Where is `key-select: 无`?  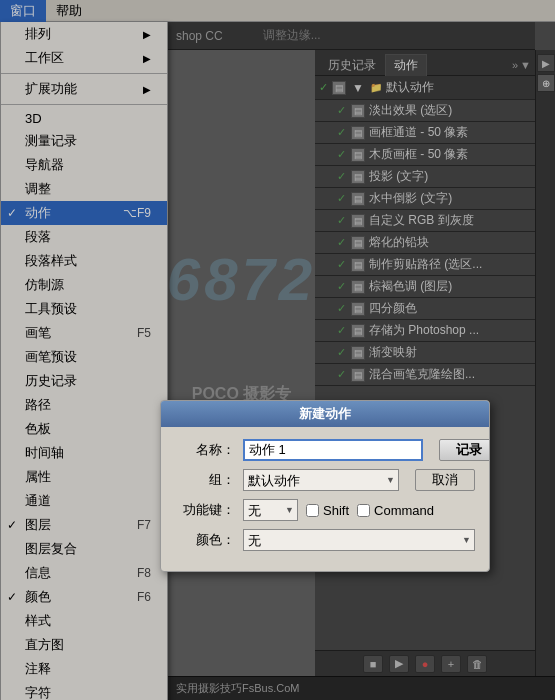 key-select: 无 is located at coordinates (270, 510).